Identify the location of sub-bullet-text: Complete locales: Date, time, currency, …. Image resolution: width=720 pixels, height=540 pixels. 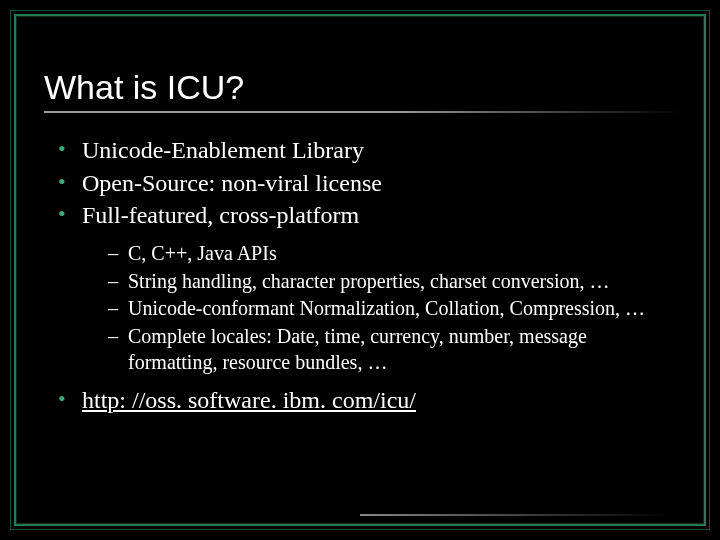
(358, 349).